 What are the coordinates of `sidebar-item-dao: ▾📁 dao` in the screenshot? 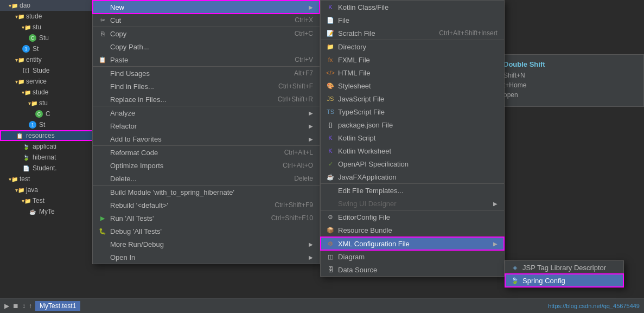 It's located at (48, 5).